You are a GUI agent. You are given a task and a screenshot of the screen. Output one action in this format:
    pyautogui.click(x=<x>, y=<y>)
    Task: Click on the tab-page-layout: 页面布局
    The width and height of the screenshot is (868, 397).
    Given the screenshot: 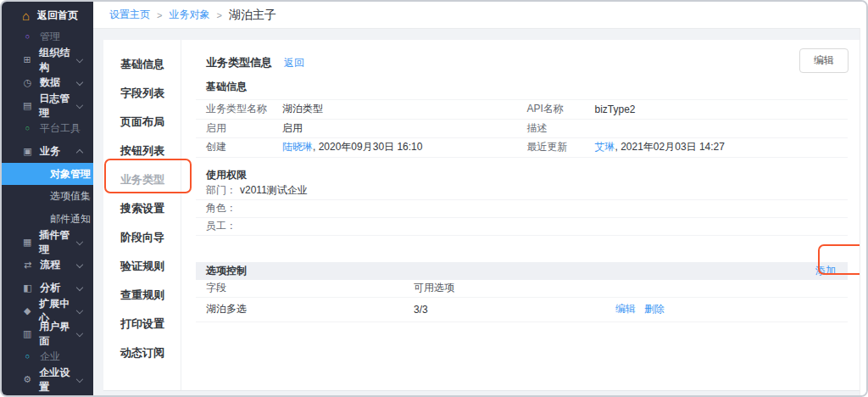 What is the action you would take?
    pyautogui.click(x=142, y=122)
    